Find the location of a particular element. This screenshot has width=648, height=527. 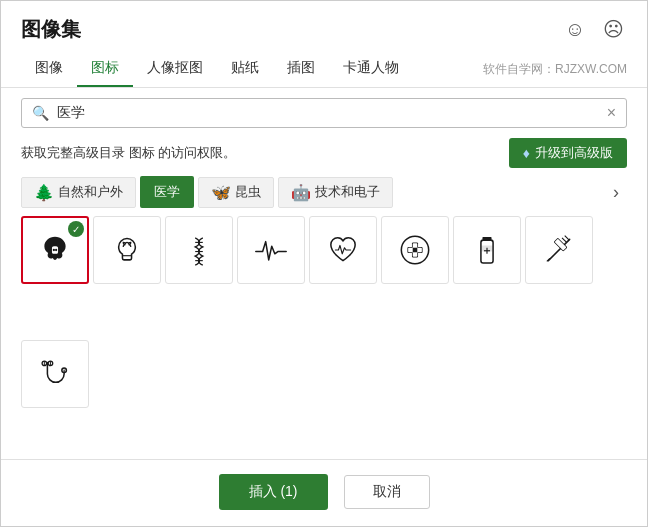

icon-syringe is located at coordinates (559, 250).